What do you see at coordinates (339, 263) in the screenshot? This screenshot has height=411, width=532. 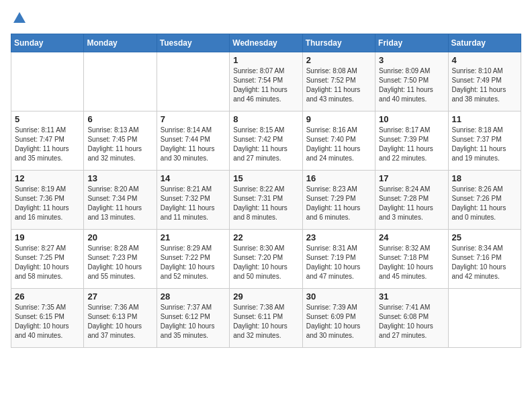 I see `cell-text: Sunrise: 8:31 AM Sunset: 7:19 PM Dayligh…` at bounding box center [339, 263].